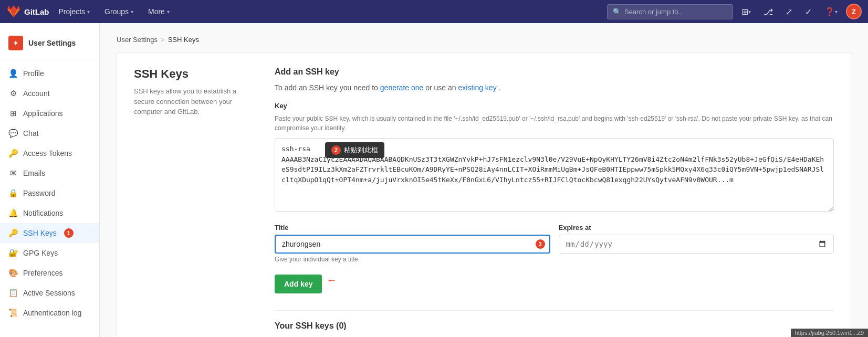  Describe the element at coordinates (336, 150) in the screenshot. I see `tooltip-badge: 2` at that location.